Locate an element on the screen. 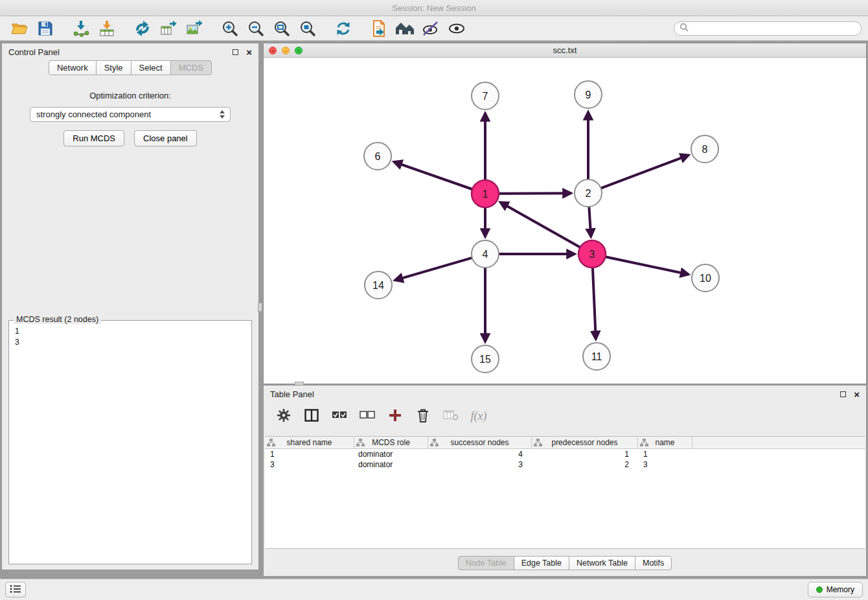 Image resolution: width=868 pixels, height=600 pixels. graph-node-2: 2 is located at coordinates (588, 193).